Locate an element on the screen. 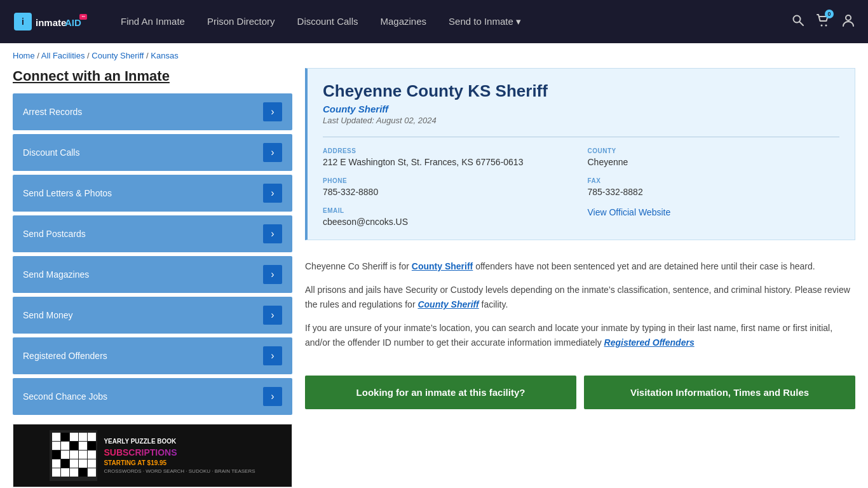 The height and width of the screenshot is (488, 868). ad-content: YEARLY PUZZLE BOOK SUBSCRIPTIONS STARTIN… is located at coordinates (179, 456).